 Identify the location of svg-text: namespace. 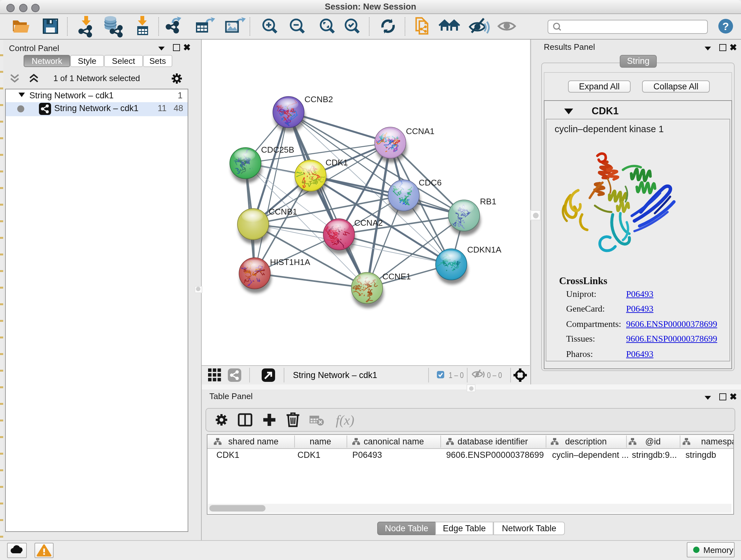
(717, 442).